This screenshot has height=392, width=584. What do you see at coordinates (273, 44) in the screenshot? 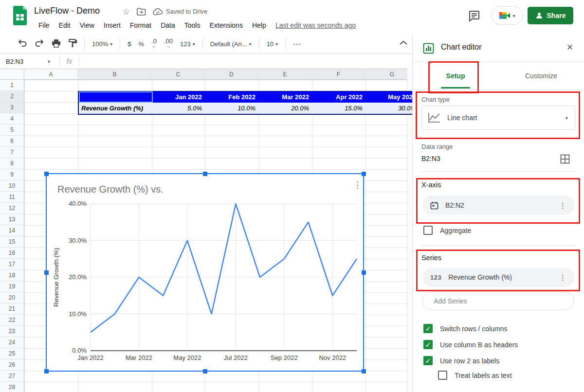
I see `font-size-select: 10▾` at bounding box center [273, 44].